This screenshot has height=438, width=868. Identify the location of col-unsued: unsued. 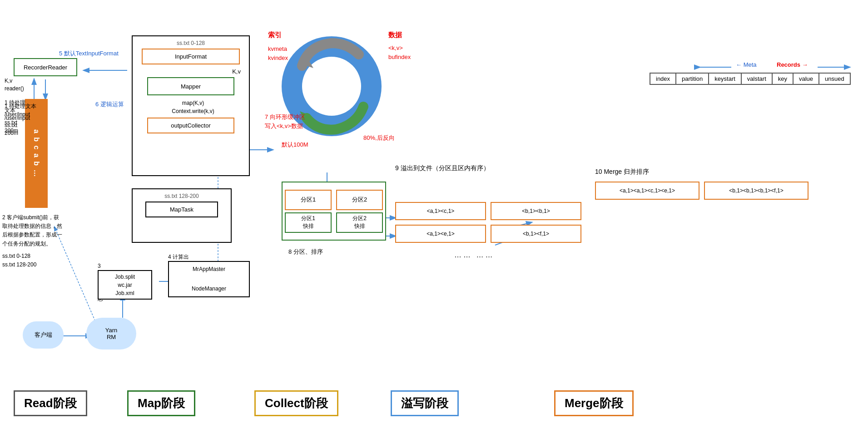
(835, 79).